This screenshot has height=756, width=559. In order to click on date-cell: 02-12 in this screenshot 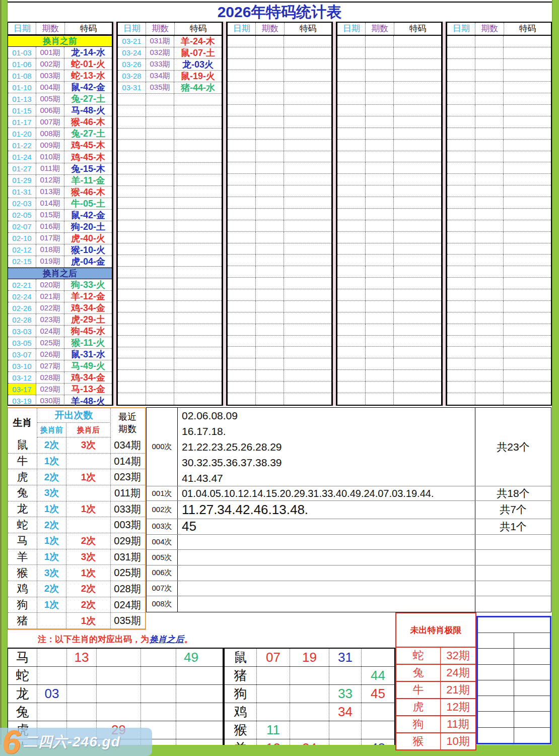, I will do `click(22, 250)`.